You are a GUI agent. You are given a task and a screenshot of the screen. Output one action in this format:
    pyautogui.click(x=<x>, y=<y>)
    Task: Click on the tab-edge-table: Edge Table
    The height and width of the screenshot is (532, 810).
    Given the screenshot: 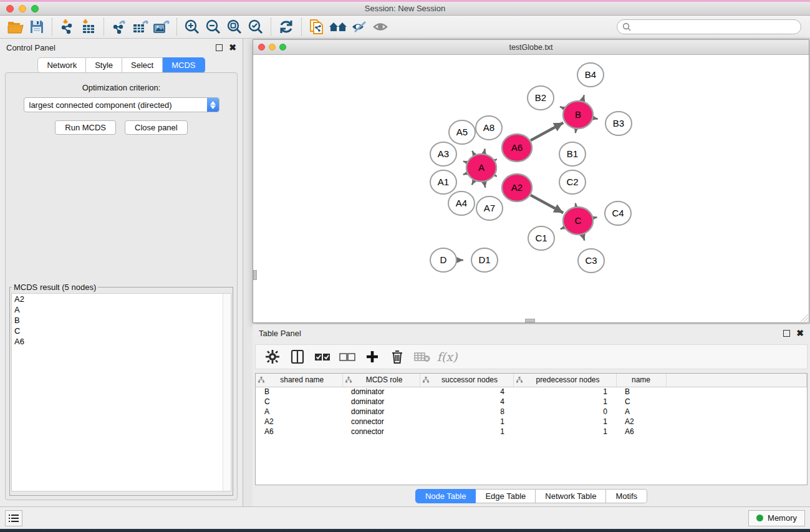 What is the action you would take?
    pyautogui.click(x=506, y=496)
    